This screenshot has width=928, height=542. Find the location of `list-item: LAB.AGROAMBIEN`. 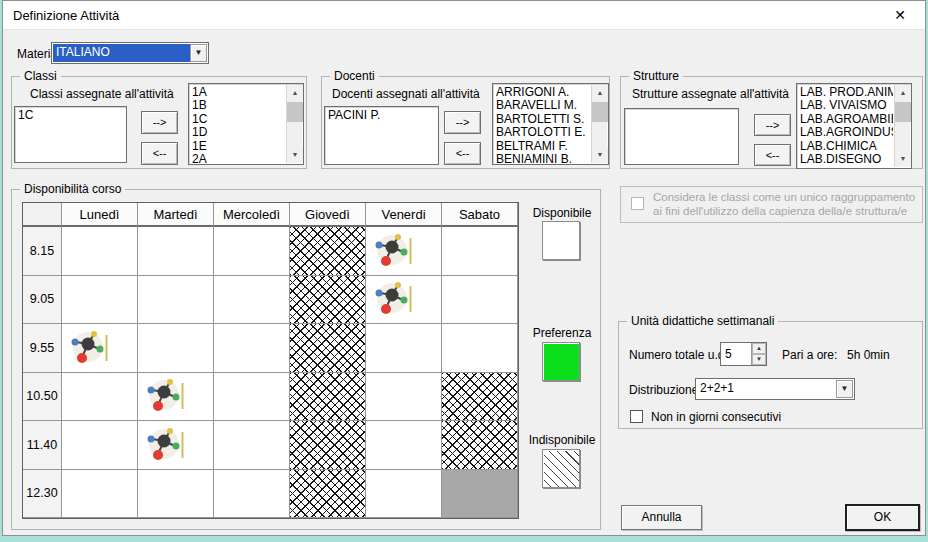

list-item: LAB.AGROAMBIEN is located at coordinates (846, 120).